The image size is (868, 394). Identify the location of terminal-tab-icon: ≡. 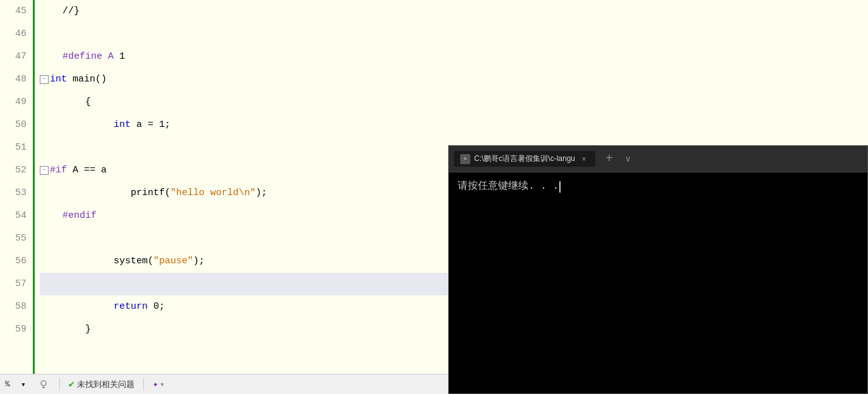
(465, 159).